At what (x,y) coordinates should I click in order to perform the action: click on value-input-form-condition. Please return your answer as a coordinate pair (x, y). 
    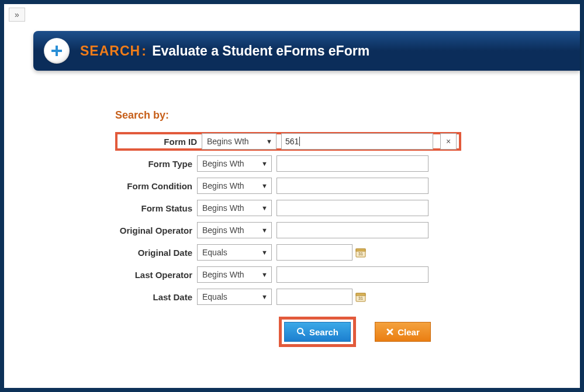
    Looking at the image, I should click on (353, 186).